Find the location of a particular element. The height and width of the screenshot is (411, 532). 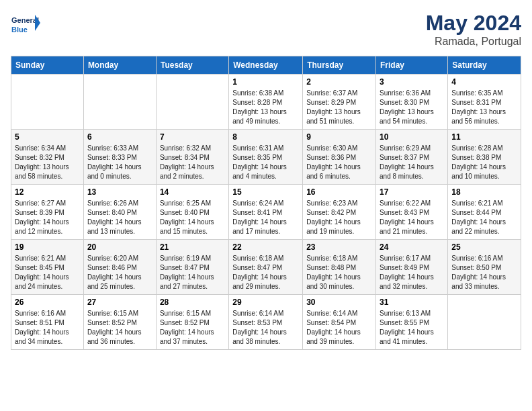

day-info: Sunrise: 6:17 AMSunset: 8:49 PMDaylight:… is located at coordinates (412, 273).